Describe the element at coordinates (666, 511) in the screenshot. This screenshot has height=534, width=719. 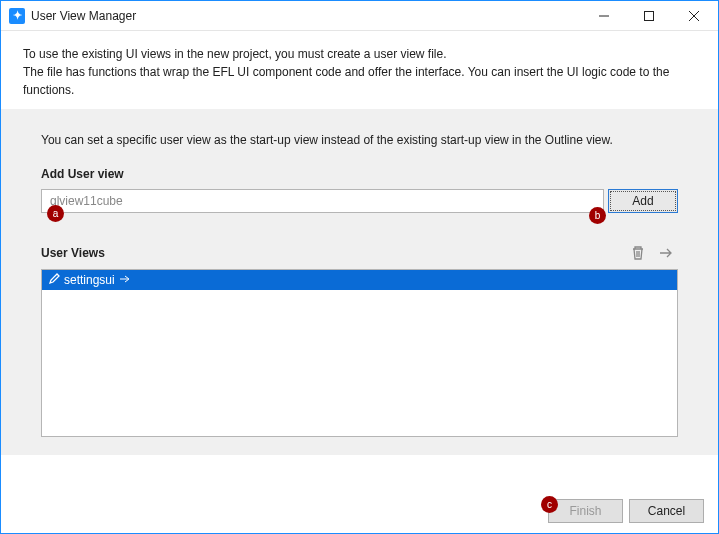
I see `cancel-button: Cancel` at that location.